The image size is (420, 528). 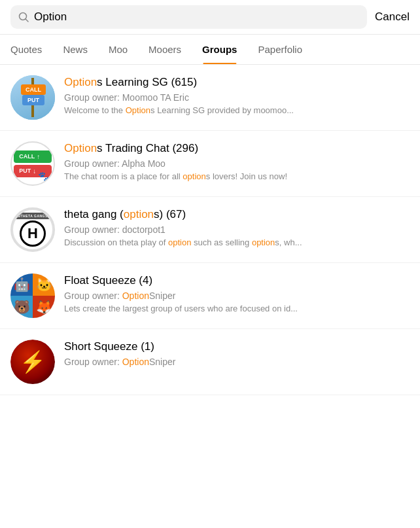 What do you see at coordinates (237, 347) in the screenshot?
I see `item-title: Short Squeeze (1)` at bounding box center [237, 347].